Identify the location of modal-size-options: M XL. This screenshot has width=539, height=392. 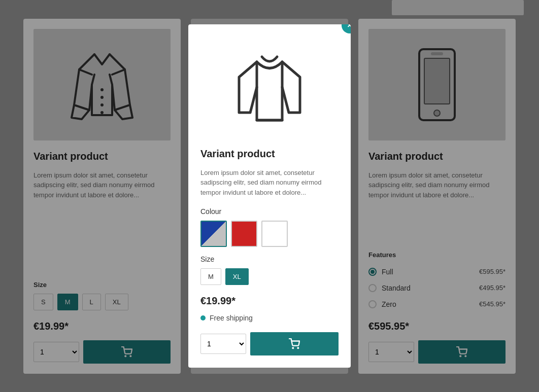
(270, 277).